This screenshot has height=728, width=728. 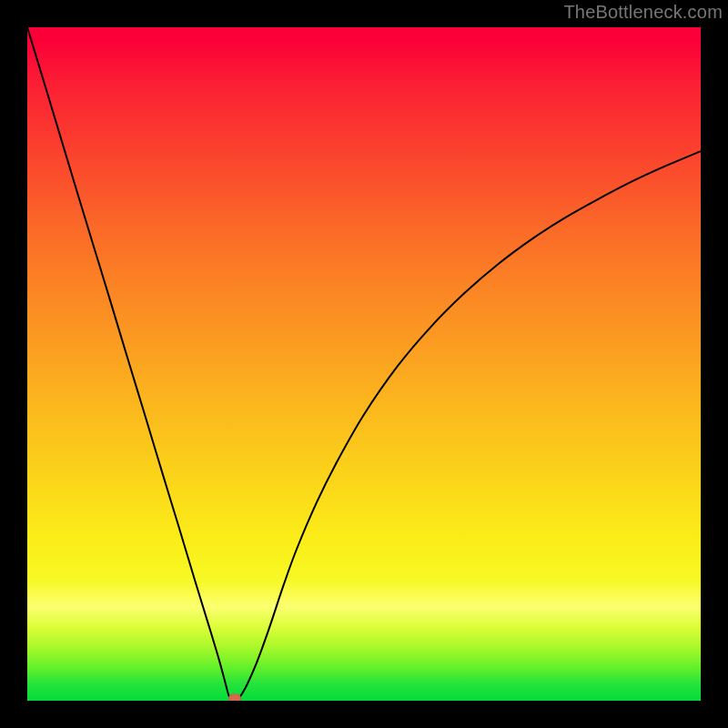 What do you see at coordinates (235, 697) in the screenshot?
I see `minimum-marker` at bounding box center [235, 697].